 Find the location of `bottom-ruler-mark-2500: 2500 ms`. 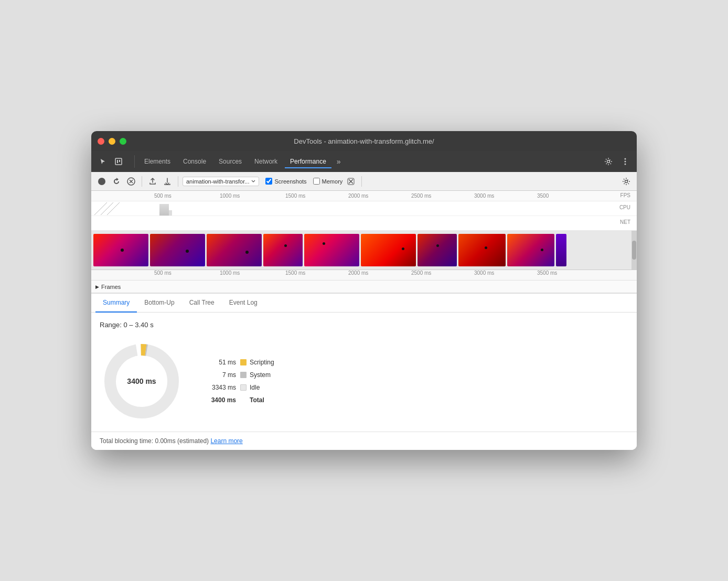

bottom-ruler-mark-2500: 2500 ms is located at coordinates (421, 273).